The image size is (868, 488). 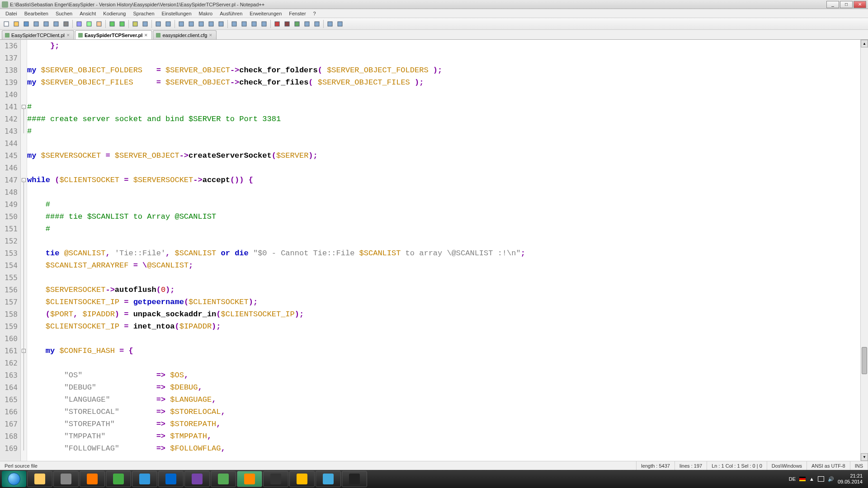 I want to click on tray-language: DE, so click(x=792, y=479).